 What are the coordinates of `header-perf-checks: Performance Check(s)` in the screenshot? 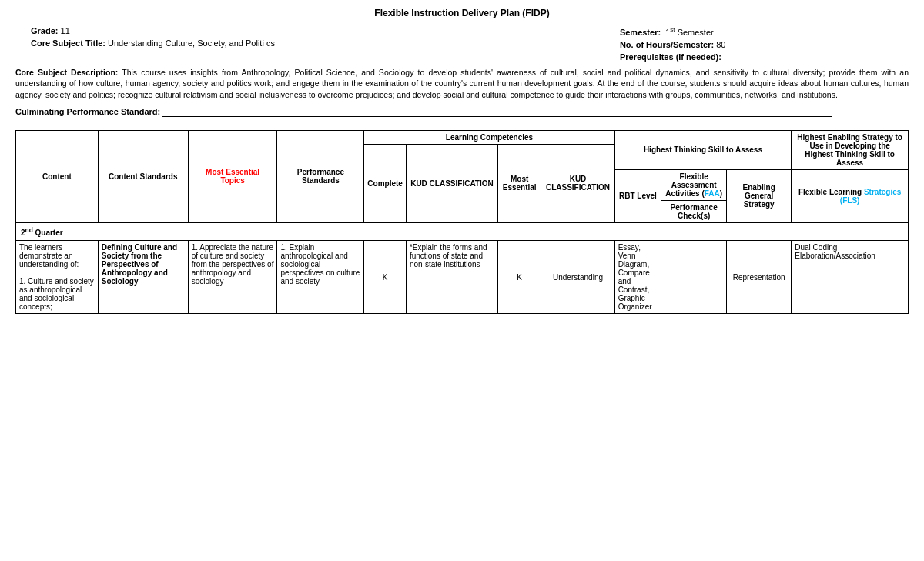 It's located at (695, 211).